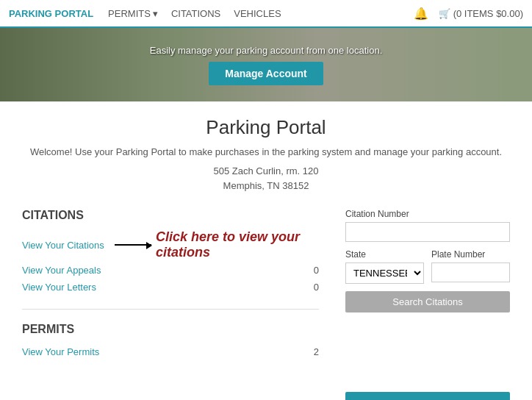 This screenshot has height=400, width=532. I want to click on view-appeals-link-row: View Your Appeals 0, so click(170, 271).